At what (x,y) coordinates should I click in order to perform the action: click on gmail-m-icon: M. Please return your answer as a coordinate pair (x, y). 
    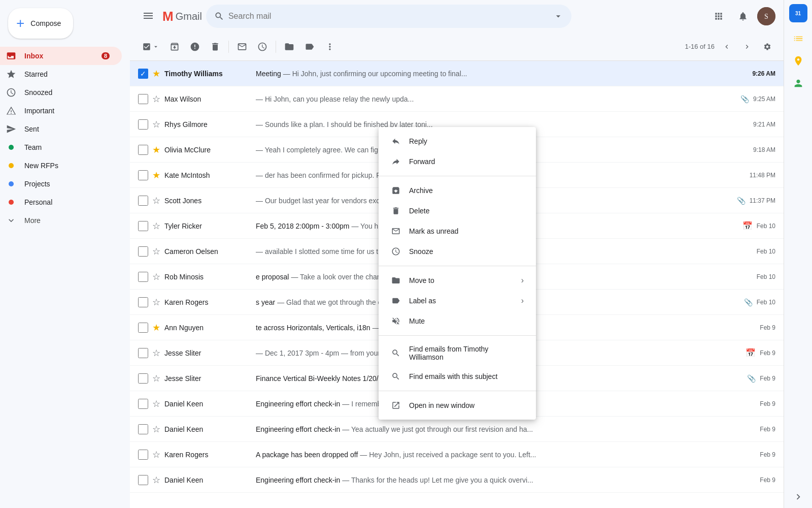
    Looking at the image, I should click on (168, 16).